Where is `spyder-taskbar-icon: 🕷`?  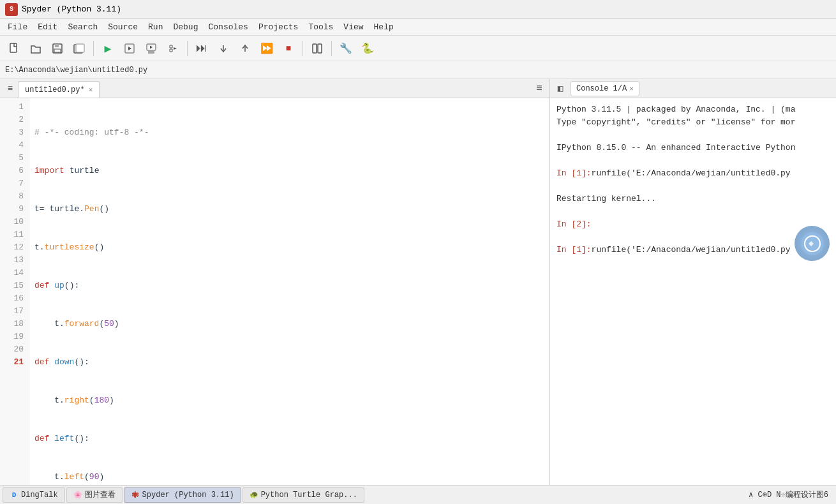
spyder-taskbar-icon: 🕷 is located at coordinates (135, 495).